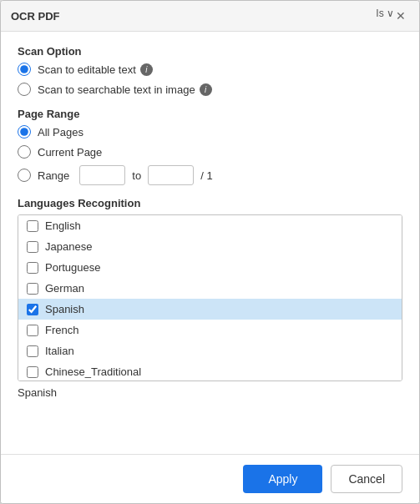 The width and height of the screenshot is (420, 504). What do you see at coordinates (33, 226) in the screenshot?
I see `language-english-checkbox` at bounding box center [33, 226].